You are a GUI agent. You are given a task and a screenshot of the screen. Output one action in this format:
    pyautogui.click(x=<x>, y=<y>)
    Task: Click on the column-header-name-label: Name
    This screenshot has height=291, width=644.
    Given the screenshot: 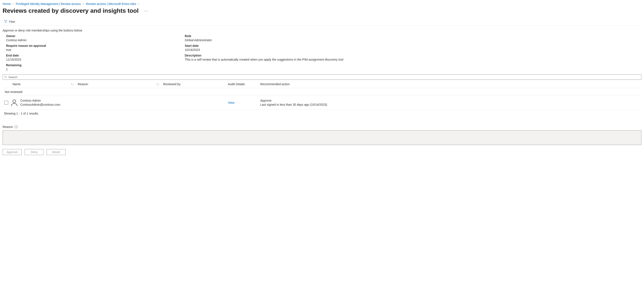 What is the action you would take?
    pyautogui.click(x=16, y=84)
    